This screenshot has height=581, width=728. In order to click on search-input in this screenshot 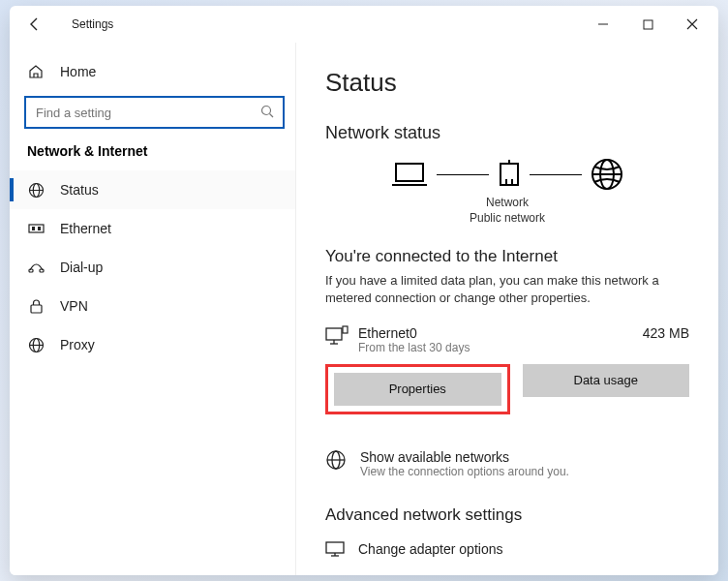, I will do `click(155, 112)`.